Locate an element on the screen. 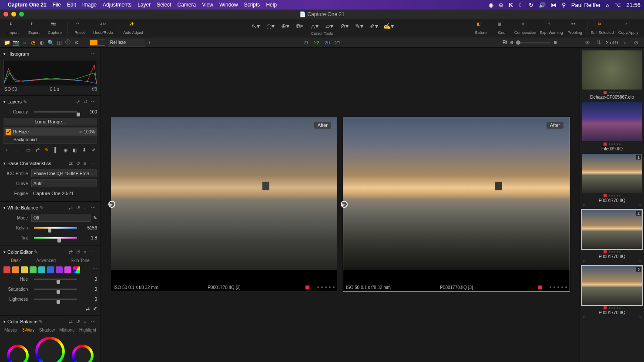 This screenshot has width=644, height=362. grid-button: ▦Grid is located at coordinates (502, 28).